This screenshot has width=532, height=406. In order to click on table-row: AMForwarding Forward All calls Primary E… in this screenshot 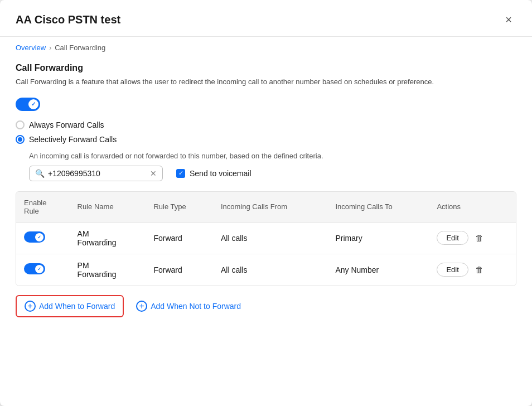, I will do `click(266, 238)`.